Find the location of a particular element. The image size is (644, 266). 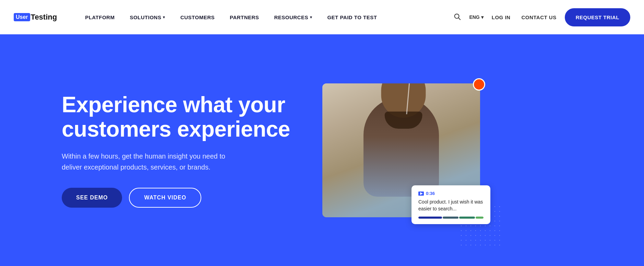

nav-links: PLATFORM SOLUTIONS ▾ CUSTOMERS PARTNERS … is located at coordinates (264, 17).